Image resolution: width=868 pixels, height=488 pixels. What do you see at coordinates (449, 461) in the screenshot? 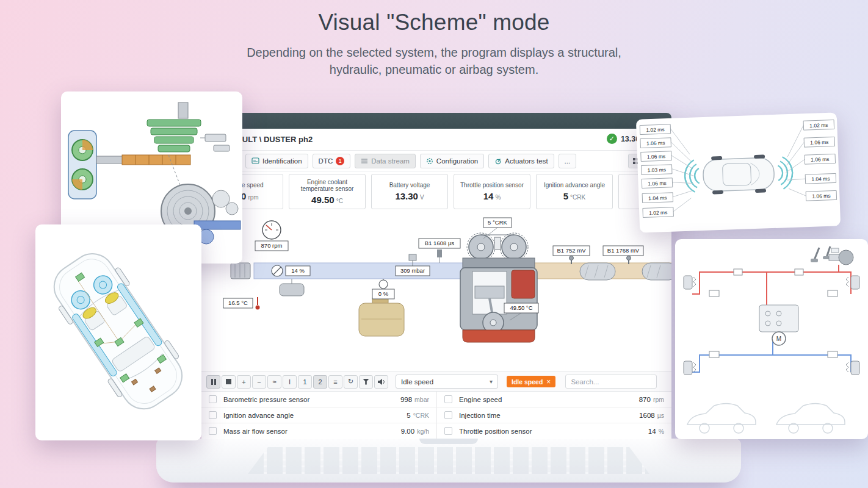
I see `laptop-keyboard` at bounding box center [449, 461].